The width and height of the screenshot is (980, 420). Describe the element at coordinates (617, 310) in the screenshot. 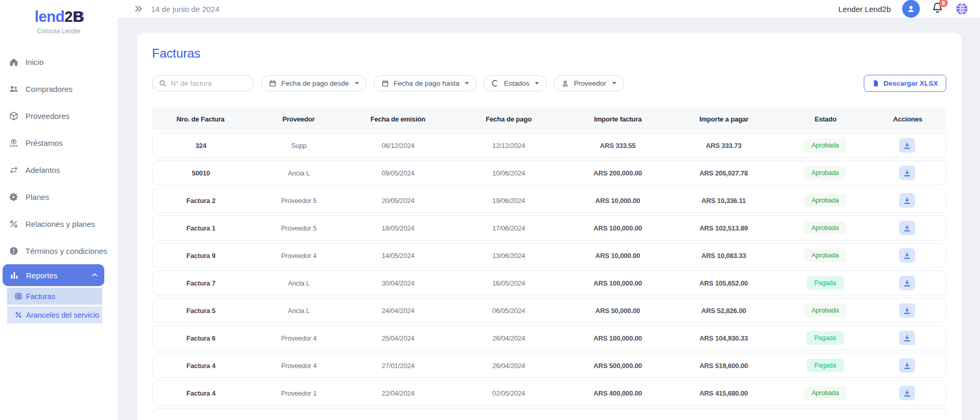

I see `cell-invoice-amount: ARS 50,000.00` at that location.